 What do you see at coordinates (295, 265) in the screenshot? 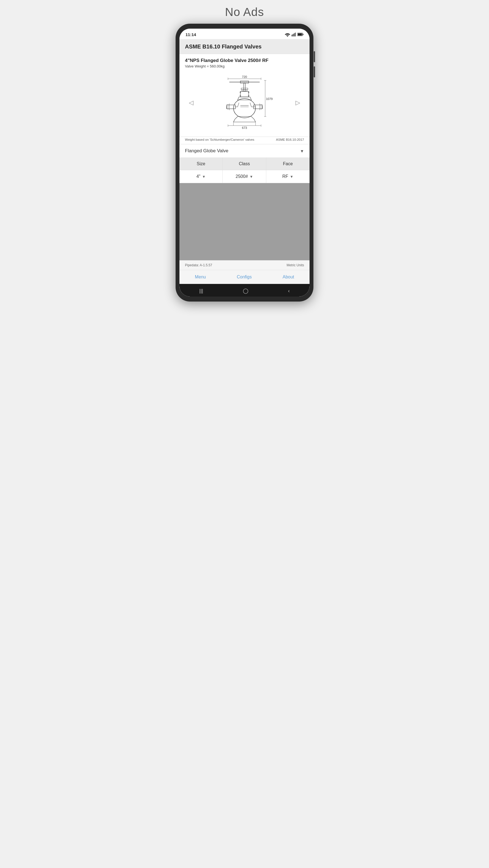
I see `units-label: Metric Units` at bounding box center [295, 265].